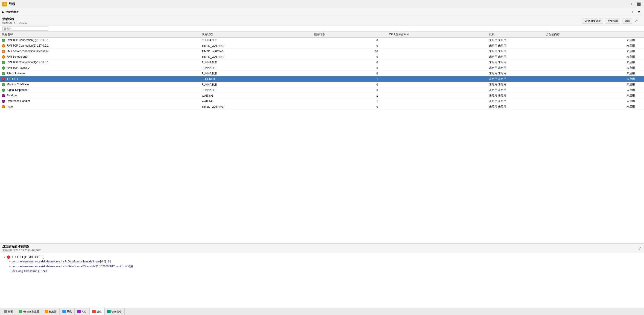  I want to click on thread-name-cell: RMI TCP Connection(2)-127.0.0.1, so click(100, 46).